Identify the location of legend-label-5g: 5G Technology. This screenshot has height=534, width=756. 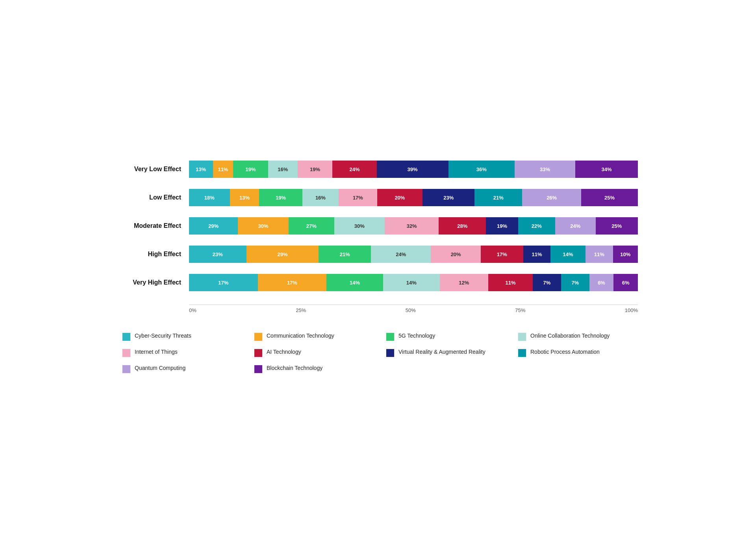
(417, 336).